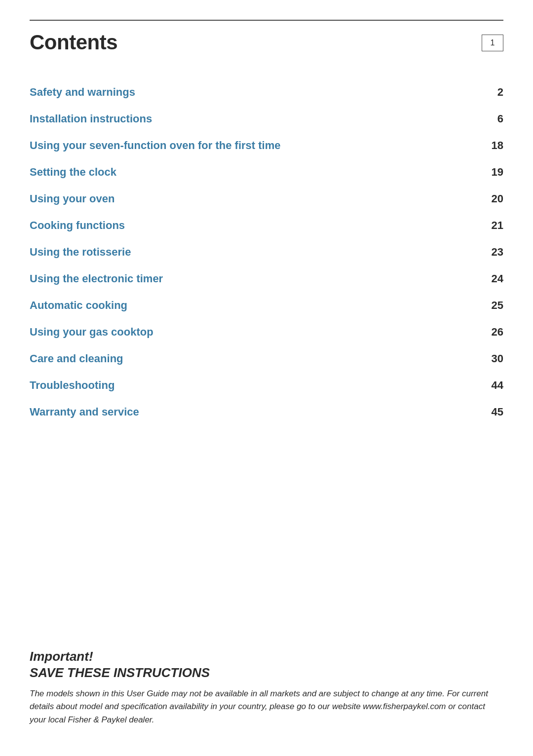  I want to click on toc-item-page: 21, so click(494, 226).